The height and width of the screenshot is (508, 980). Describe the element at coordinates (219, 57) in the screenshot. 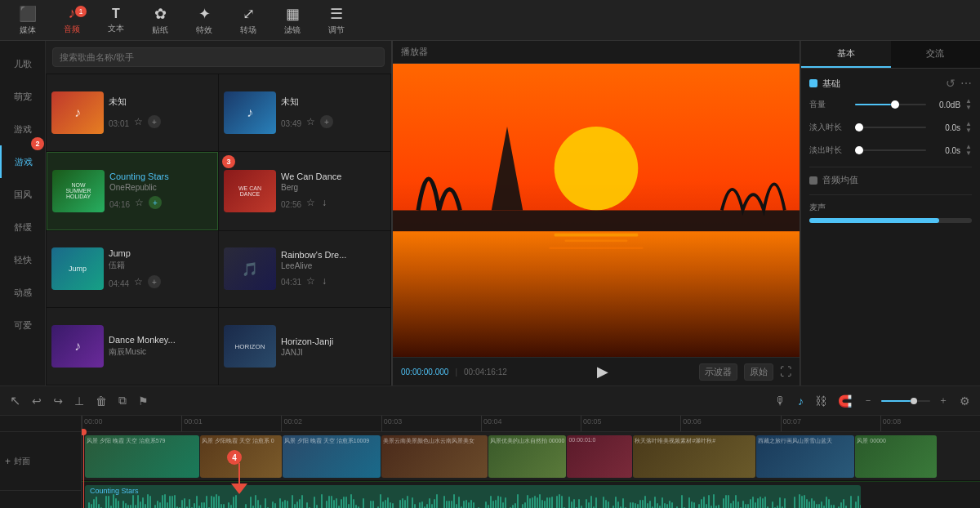

I see `search-bar` at that location.